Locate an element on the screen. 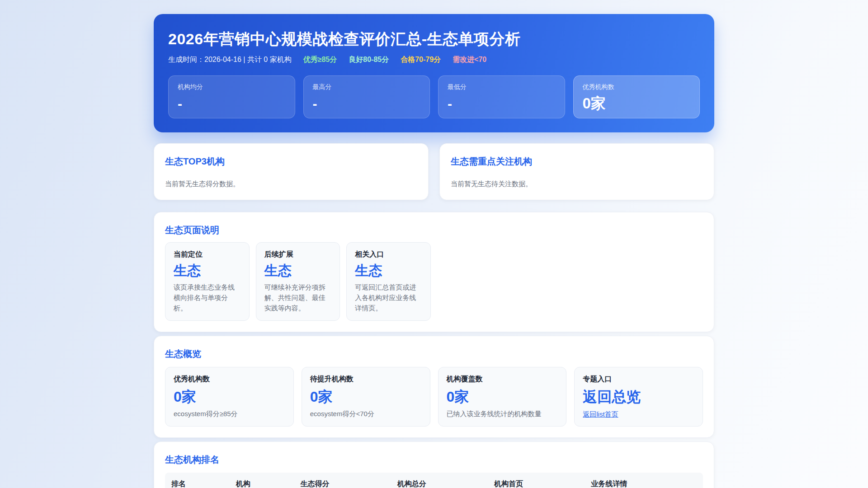  overview-grid: 优秀机构数 0家 ecosystem得分≥85分 待提升机构数 0家 ecosy… is located at coordinates (434, 397).